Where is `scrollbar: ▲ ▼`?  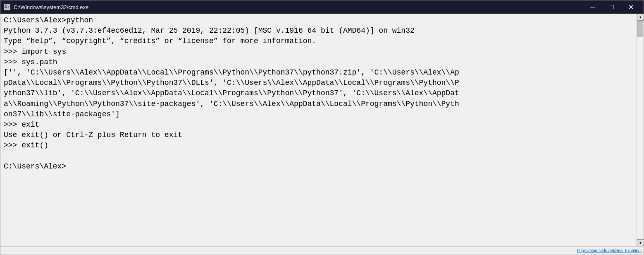 scrollbar: ▲ ▼ is located at coordinates (640, 130).